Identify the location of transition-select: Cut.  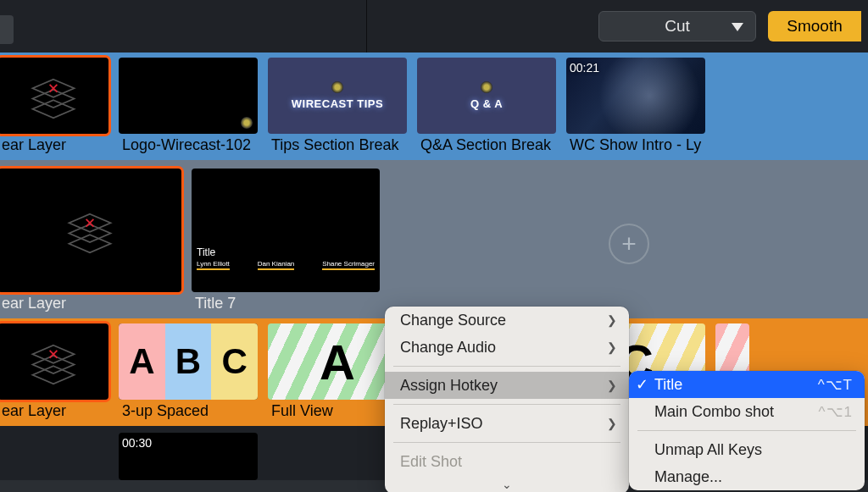
(677, 26).